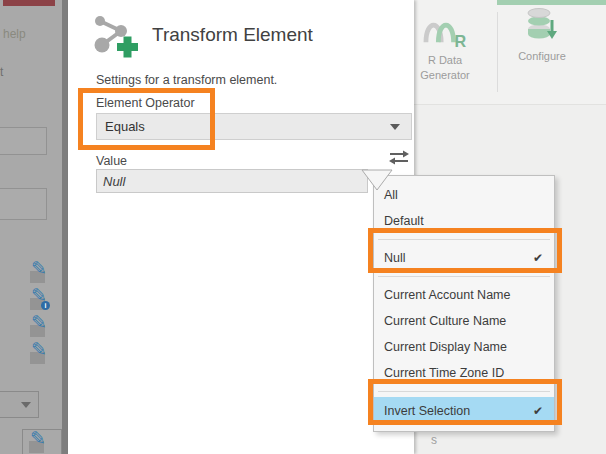  Describe the element at coordinates (232, 181) in the screenshot. I see `value-input` at that location.